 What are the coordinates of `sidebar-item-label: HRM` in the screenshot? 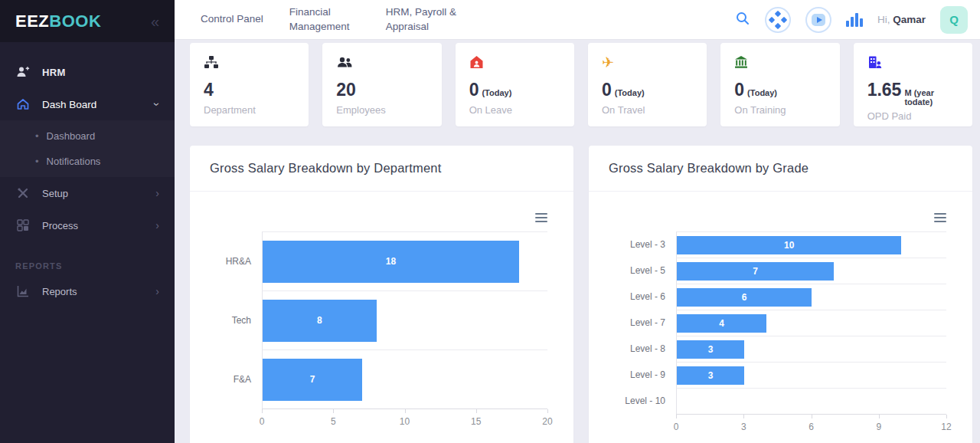 It's located at (54, 72).